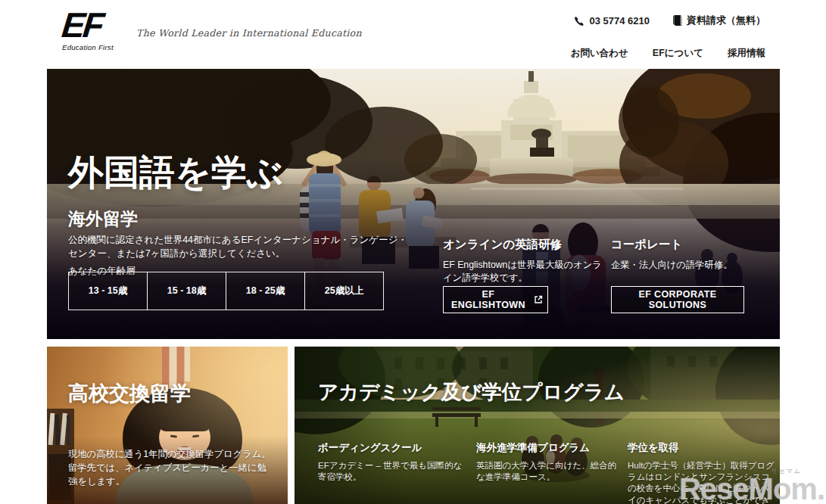 This screenshot has width=826, height=504. What do you see at coordinates (88, 25) in the screenshot?
I see `ef-logo-mark: EF` at bounding box center [88, 25].